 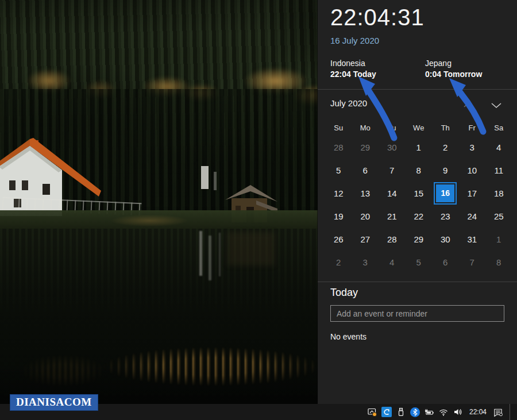 I want to click on calendar-day: 12, so click(x=339, y=193).